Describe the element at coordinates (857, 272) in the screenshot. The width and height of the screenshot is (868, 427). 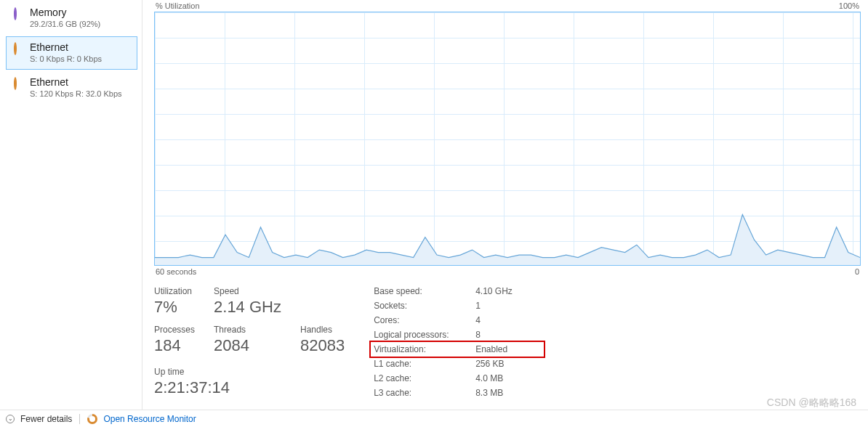
I see `chart-x-right: 0` at that location.